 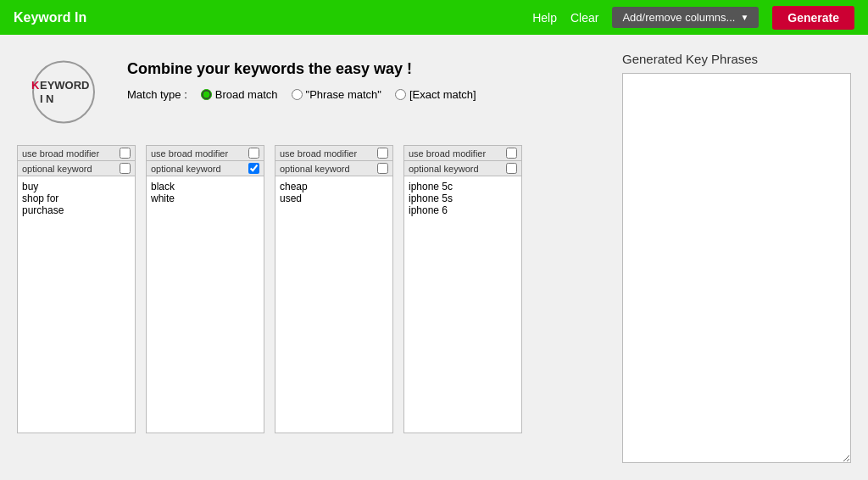 What do you see at coordinates (814, 18) in the screenshot?
I see `generate-button: Generate` at bounding box center [814, 18].